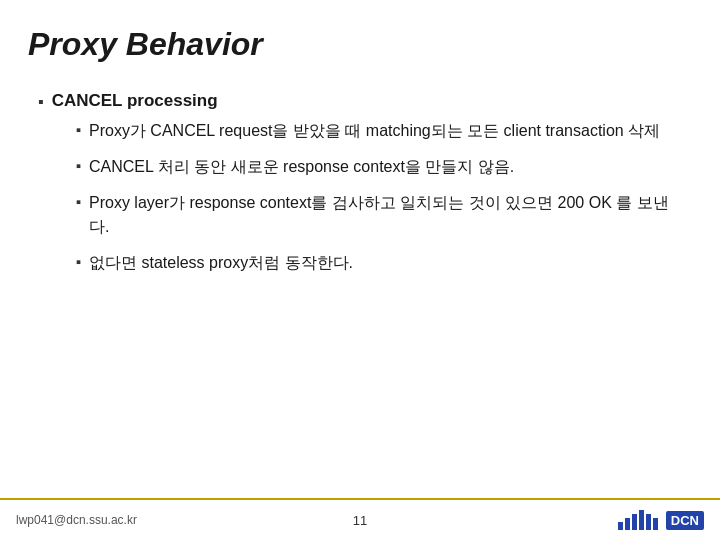  I want to click on list-item: ▪ CANCEL 처리 동안 새로운 response context을 만들지…, so click(380, 167).